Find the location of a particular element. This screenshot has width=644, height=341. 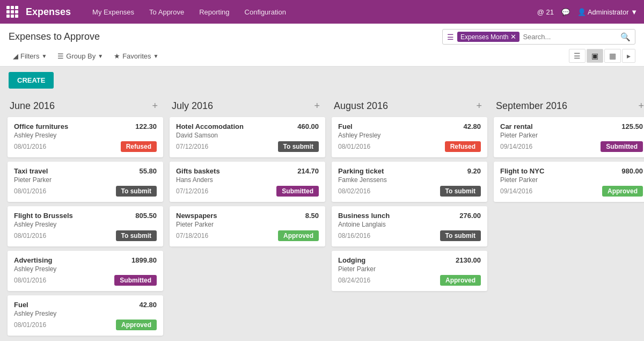

card-title: Advertising is located at coordinates (33, 260).